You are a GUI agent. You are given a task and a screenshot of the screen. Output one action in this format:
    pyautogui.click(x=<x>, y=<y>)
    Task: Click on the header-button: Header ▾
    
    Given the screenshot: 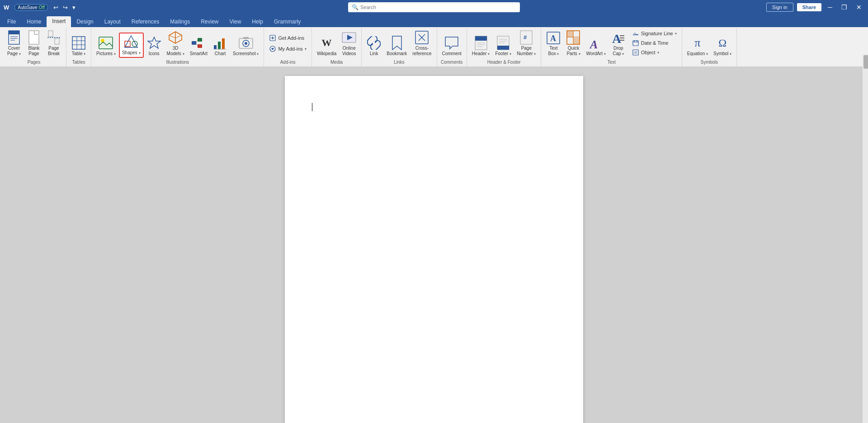 What is the action you would take?
    pyautogui.click(x=481, y=46)
    